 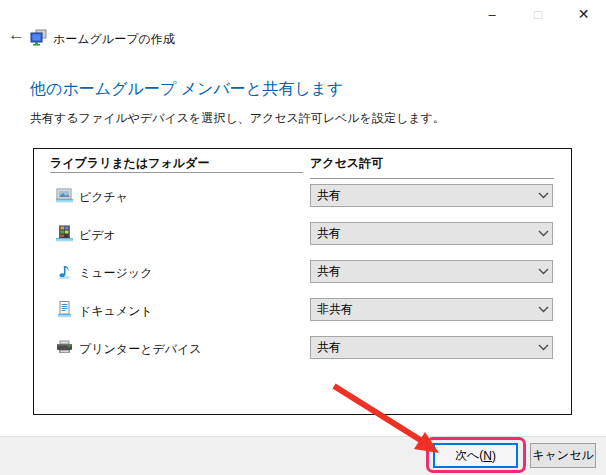 I want to click on permission-combobox-pictures: 共有, so click(x=432, y=196).